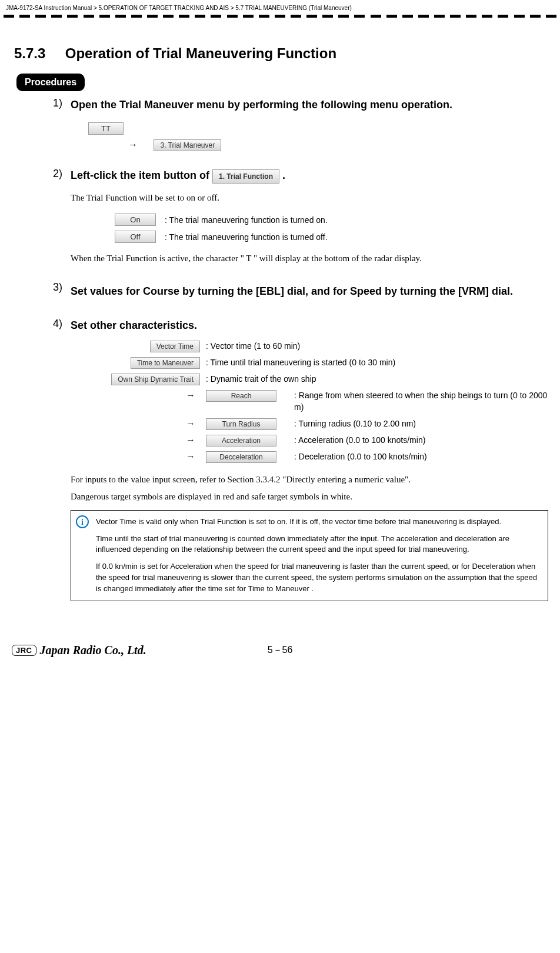  I want to click on breadcrumb: JMA-9172-SA Instruction Manual > 5.OPERA…, so click(280, 7).